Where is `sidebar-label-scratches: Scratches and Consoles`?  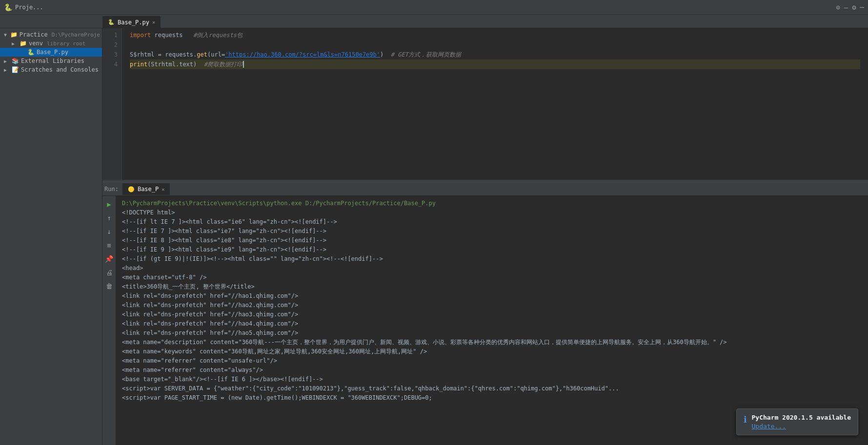 sidebar-label-scratches: Scratches and Consoles is located at coordinates (60, 70).